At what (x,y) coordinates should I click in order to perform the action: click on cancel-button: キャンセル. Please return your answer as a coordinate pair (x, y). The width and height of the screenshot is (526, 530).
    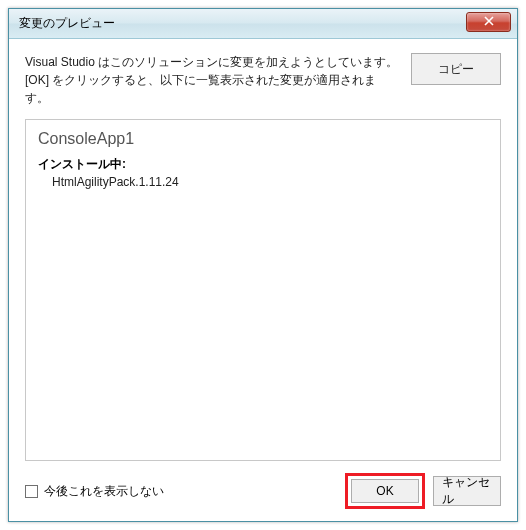
    Looking at the image, I should click on (467, 491).